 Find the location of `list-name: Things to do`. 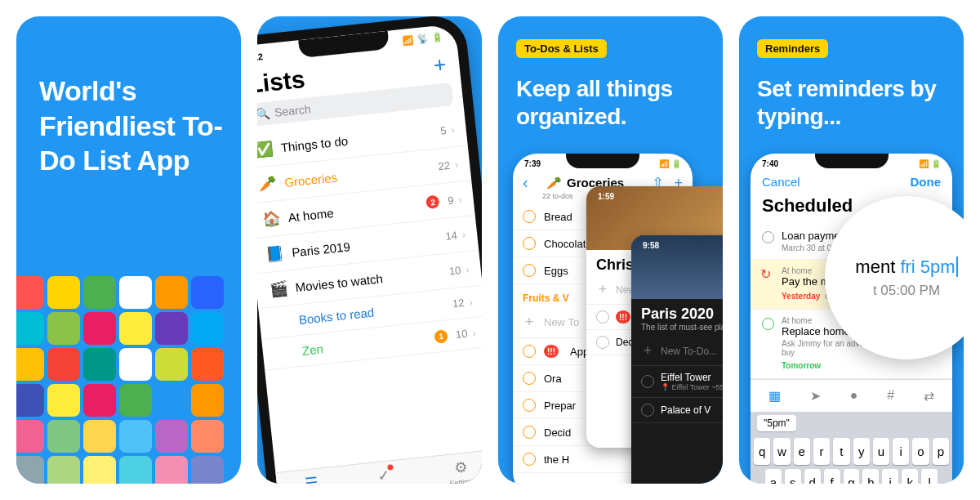

list-name: Things to do is located at coordinates (358, 139).